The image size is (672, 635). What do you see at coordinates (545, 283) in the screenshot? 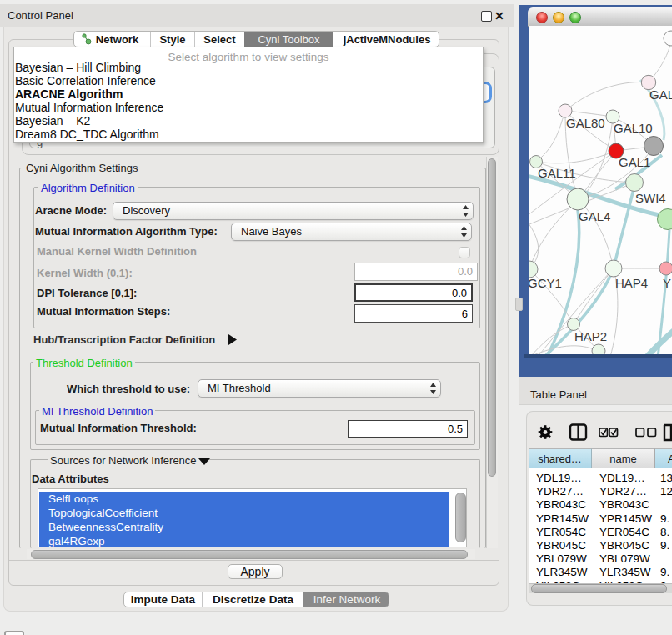
I see `svg-text: GCY1` at bounding box center [545, 283].